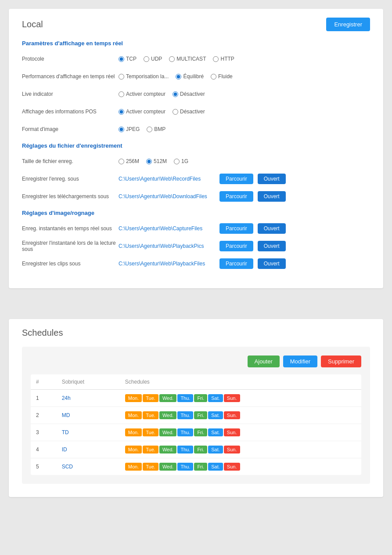 The width and height of the screenshot is (392, 555). I want to click on taille-controls: 256M 512M 1G, so click(154, 161).